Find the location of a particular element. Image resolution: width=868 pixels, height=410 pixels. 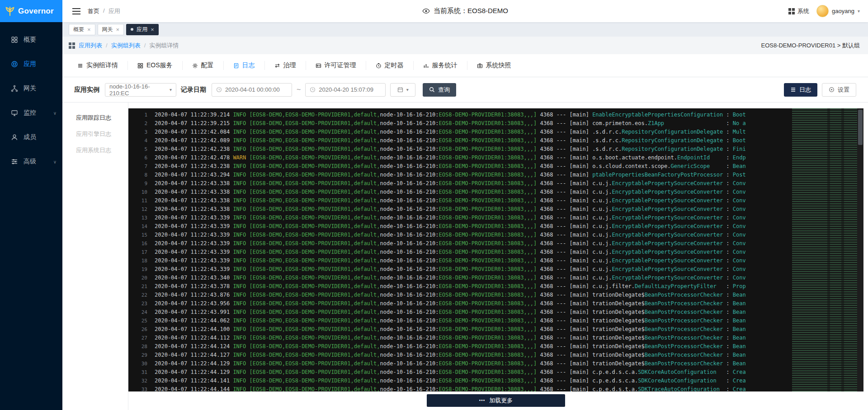

settings-view-button: 设置 is located at coordinates (839, 90).